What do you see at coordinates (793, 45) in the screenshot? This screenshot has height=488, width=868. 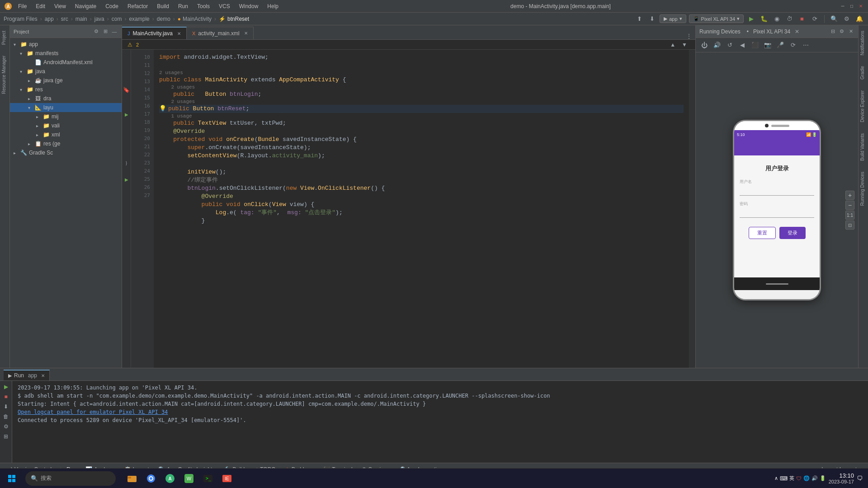 I see `device-refresh-icon: ⟳` at bounding box center [793, 45].